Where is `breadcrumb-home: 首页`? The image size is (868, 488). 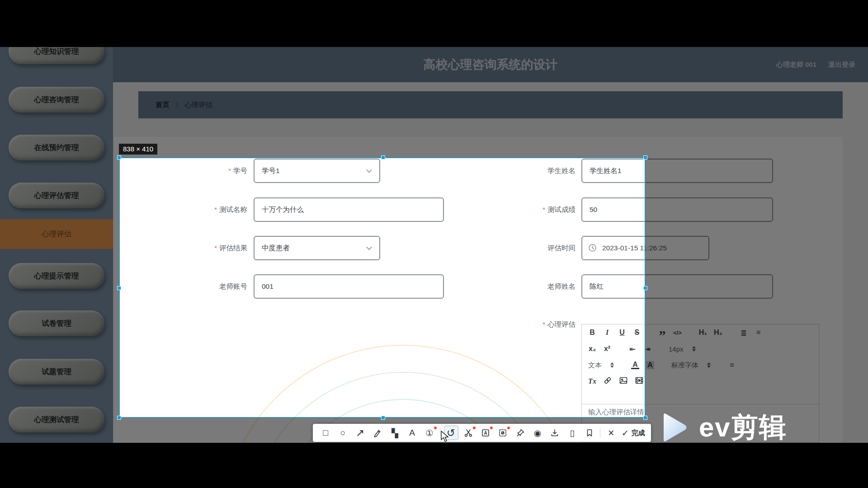 breadcrumb-home: 首页 is located at coordinates (163, 105).